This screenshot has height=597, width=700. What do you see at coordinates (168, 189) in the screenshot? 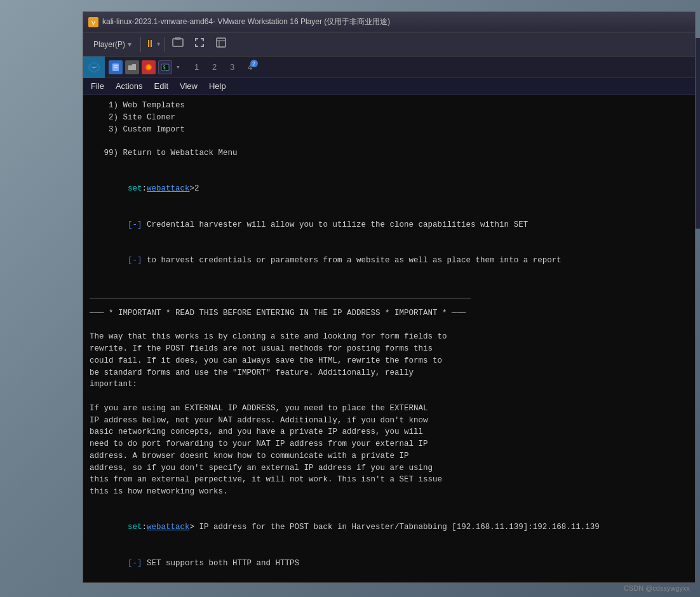
I see `prompt-webattack: webattack` at bounding box center [168, 189].